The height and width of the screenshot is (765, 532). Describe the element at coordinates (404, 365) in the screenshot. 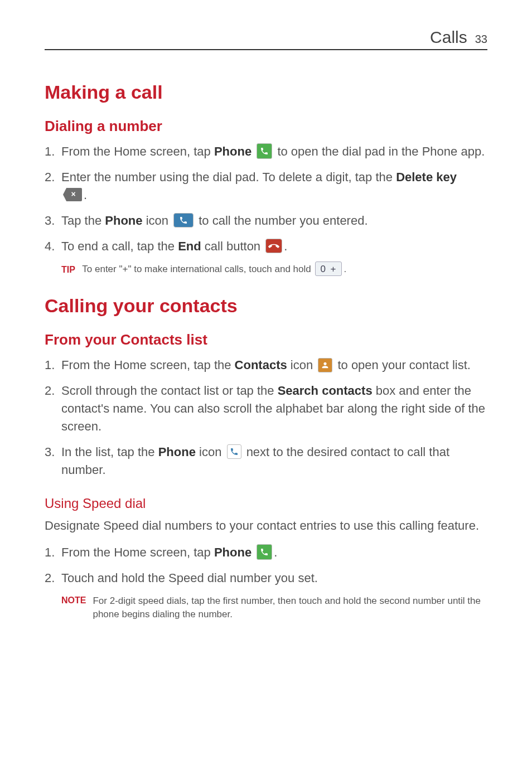

I see `text: to open your contact list.` at that location.